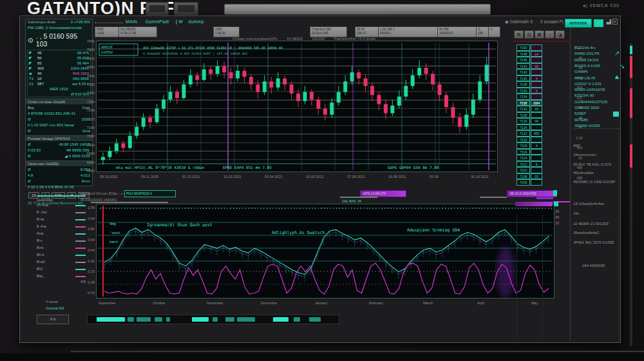 Image resolution: width=644 pixels, height=361 pixels. Describe the element at coordinates (529, 146) in the screenshot. I see `dom-bid-row: 71184` at that location.